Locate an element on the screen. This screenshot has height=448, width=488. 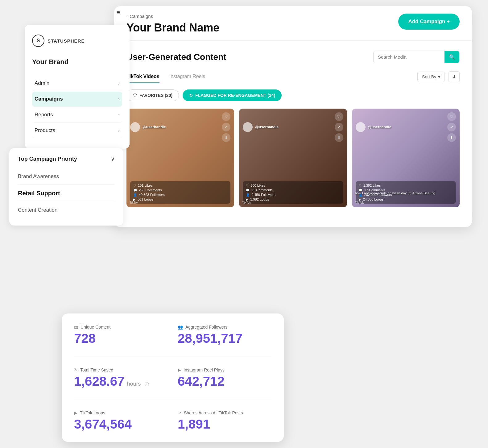
time-saved-label: Total Time Saved is located at coordinates (97, 370).